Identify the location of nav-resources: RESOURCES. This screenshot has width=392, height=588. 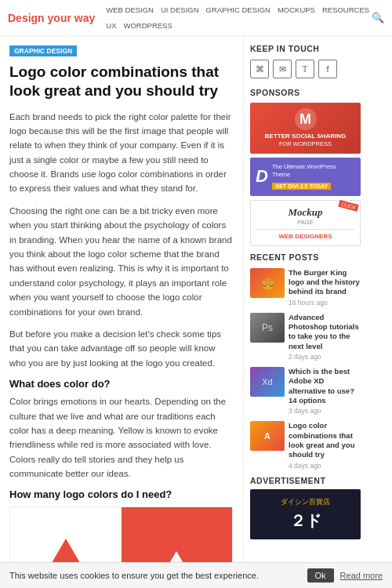
(346, 9).